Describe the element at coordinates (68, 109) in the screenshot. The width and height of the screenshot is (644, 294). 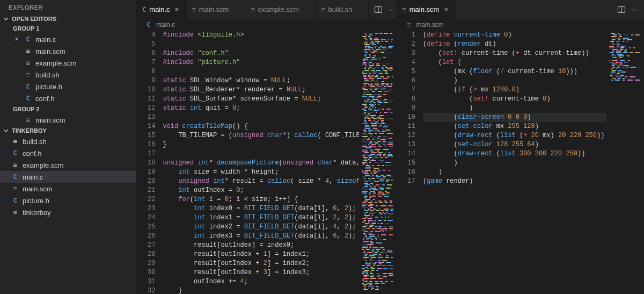
I see `group-2-label: GROUP 2` at that location.